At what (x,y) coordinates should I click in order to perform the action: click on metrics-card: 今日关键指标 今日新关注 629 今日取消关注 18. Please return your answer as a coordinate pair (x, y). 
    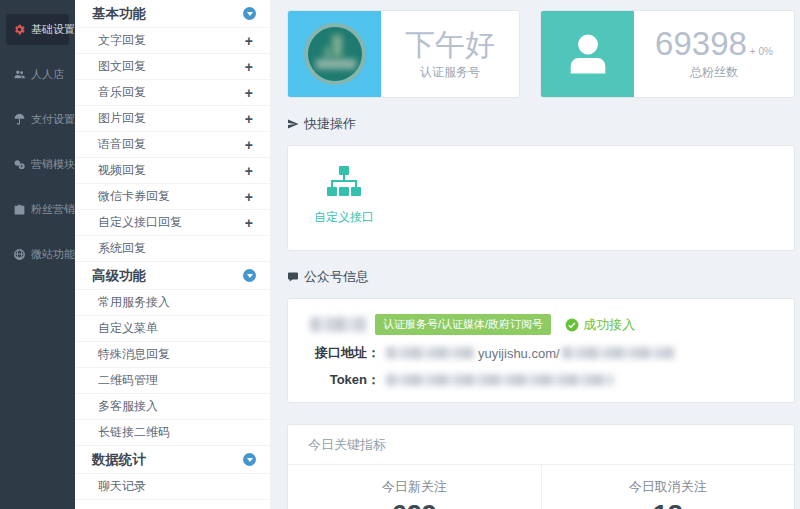
    Looking at the image, I should click on (541, 466).